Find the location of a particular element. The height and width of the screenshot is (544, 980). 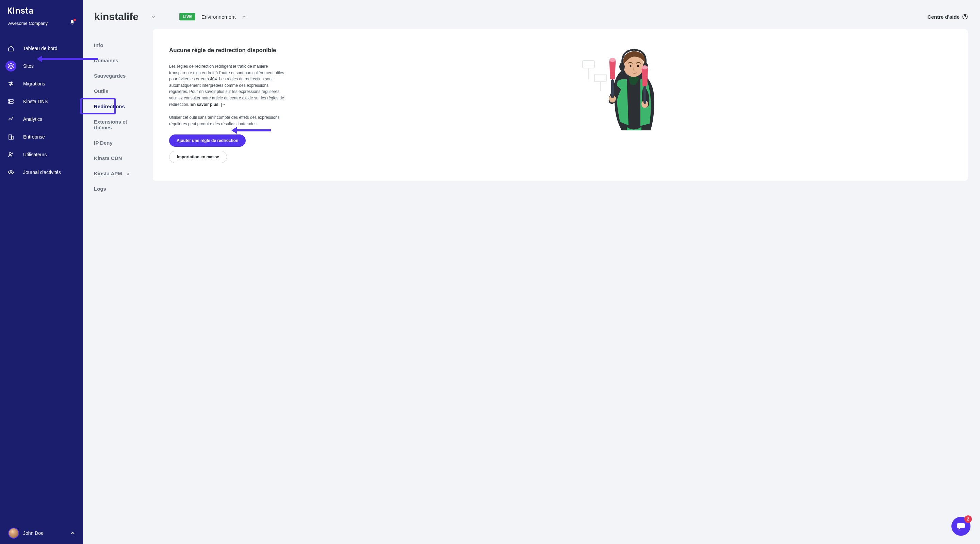

company-name: Awesome Company is located at coordinates (28, 24).